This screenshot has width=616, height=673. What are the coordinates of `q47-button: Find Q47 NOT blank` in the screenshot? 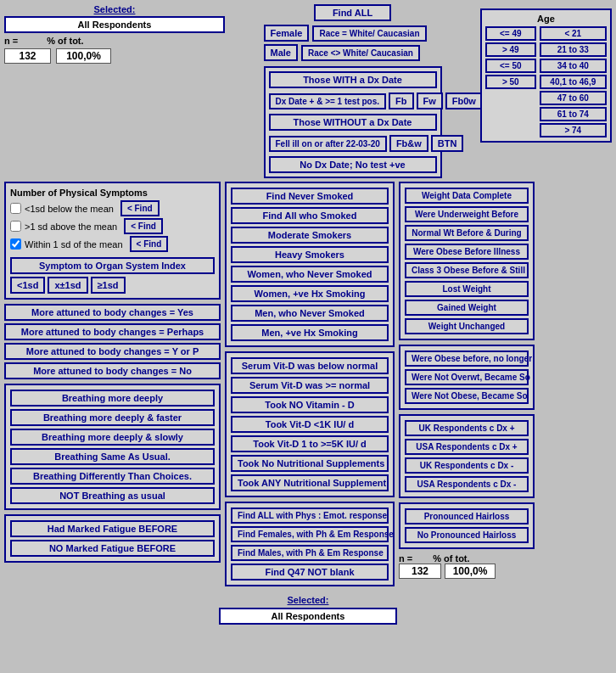 It's located at (310, 572).